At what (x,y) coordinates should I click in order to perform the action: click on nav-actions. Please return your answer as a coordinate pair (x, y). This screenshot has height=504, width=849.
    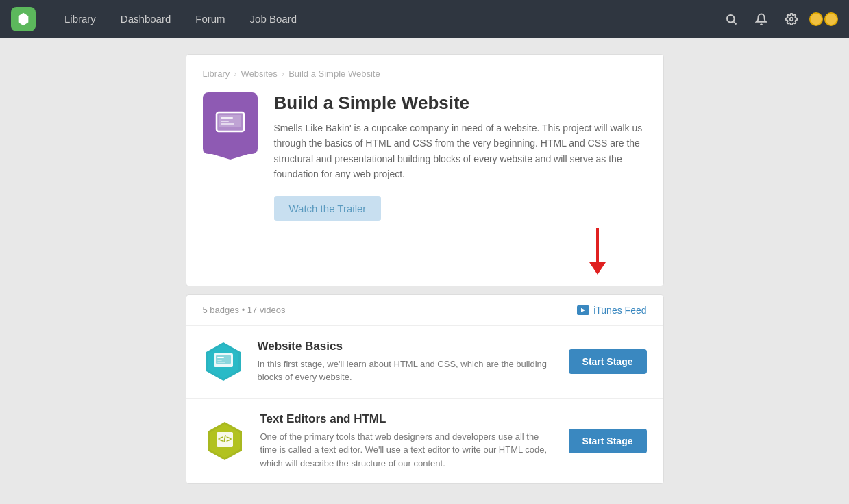
    Looking at the image, I should click on (778, 19).